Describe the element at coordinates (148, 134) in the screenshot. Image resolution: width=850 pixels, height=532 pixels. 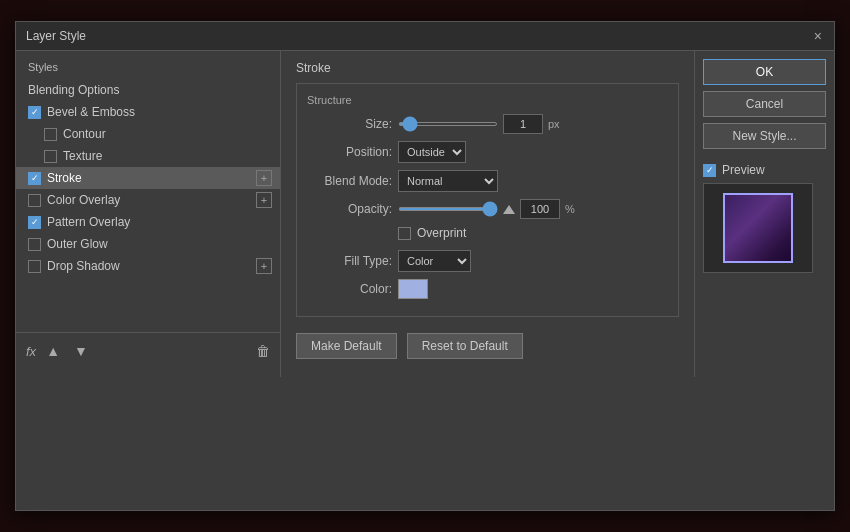
I see `sidebar-item-contour: Contour` at that location.